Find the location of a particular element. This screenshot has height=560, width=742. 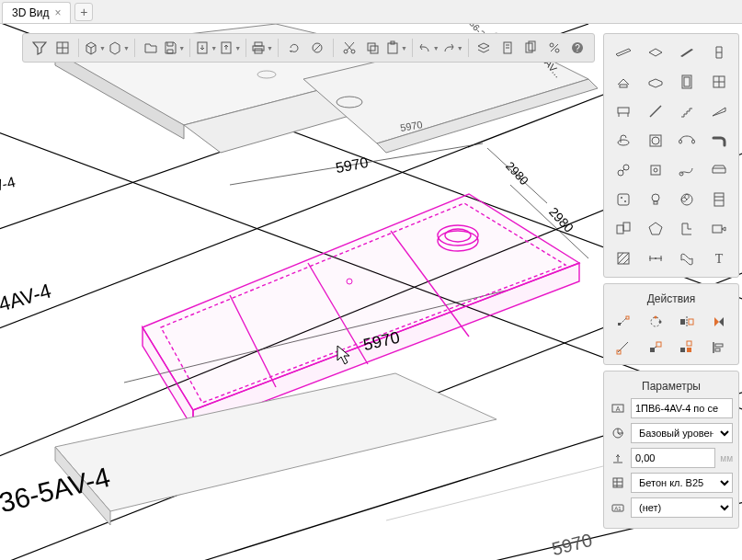

tool-door-icon is located at coordinates (688, 82).